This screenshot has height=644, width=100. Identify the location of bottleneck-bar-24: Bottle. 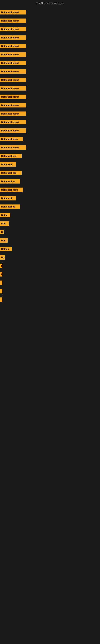
(5, 215).